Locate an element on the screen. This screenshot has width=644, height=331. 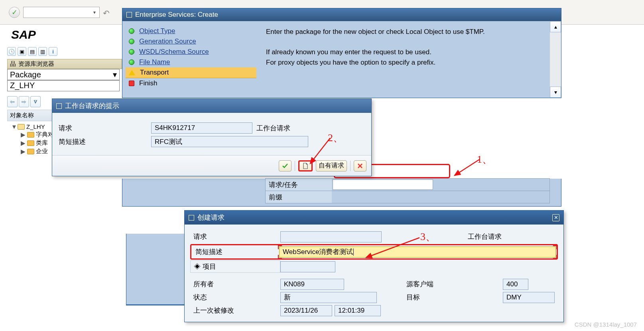
project-icon: ◈ is located at coordinates (198, 266).